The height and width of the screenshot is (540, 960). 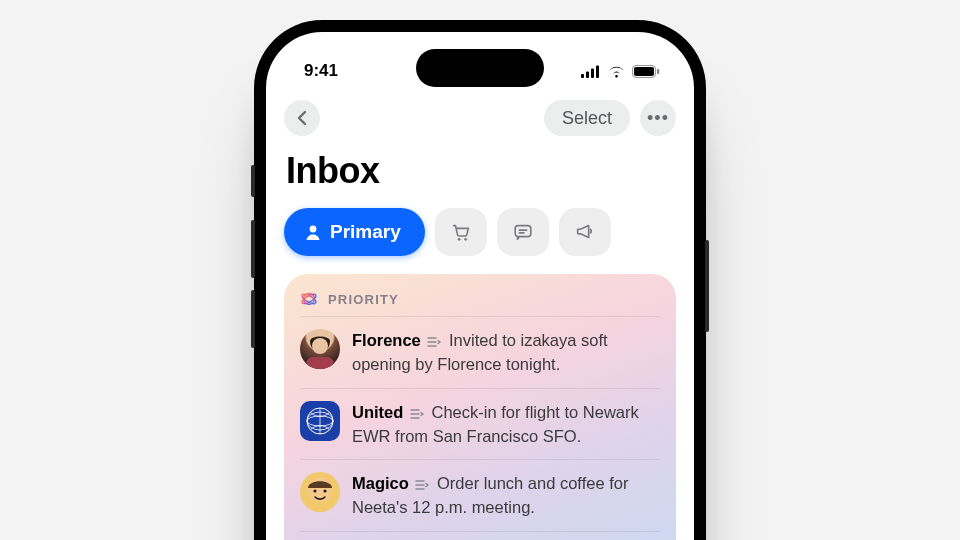 I want to click on priority-item: Florence Invited to izakaya soft opening…, so click(x=480, y=352).